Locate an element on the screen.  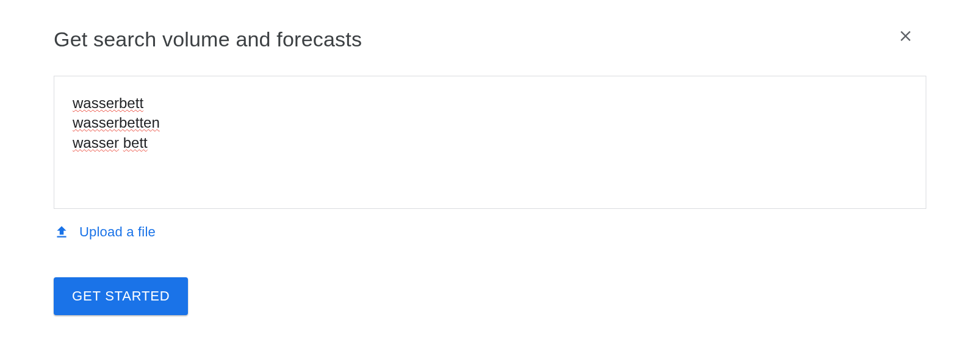
upload-file-link: Upload a file is located at coordinates (105, 232).